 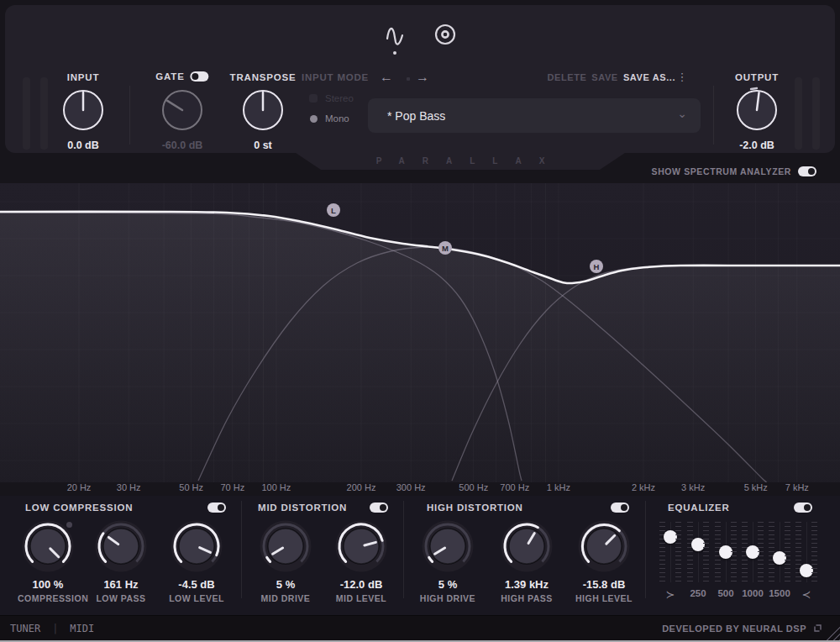 What do you see at coordinates (816, 113) in the screenshot?
I see `output-meter-right` at bounding box center [816, 113].